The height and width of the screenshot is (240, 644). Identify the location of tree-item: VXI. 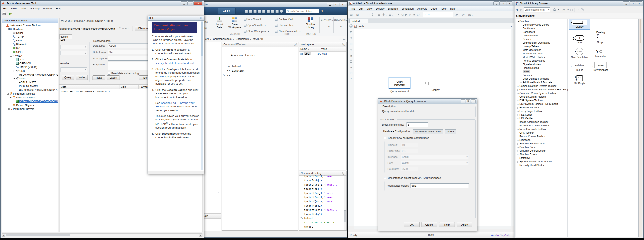
(30, 59).